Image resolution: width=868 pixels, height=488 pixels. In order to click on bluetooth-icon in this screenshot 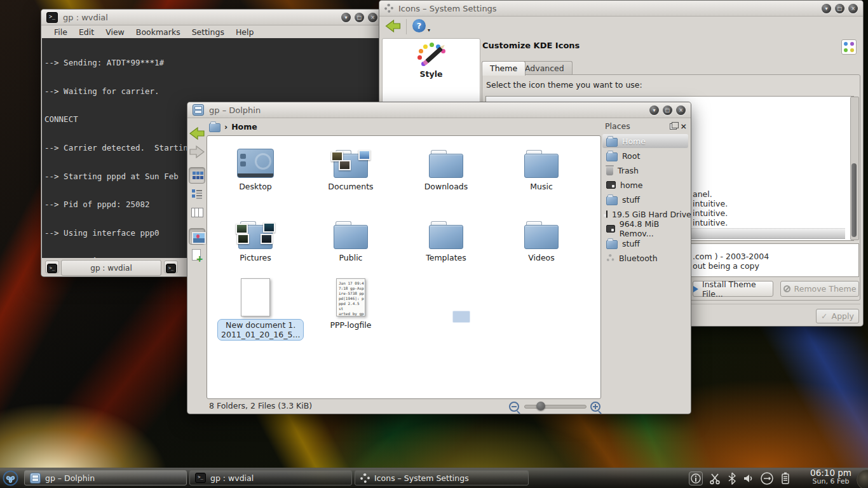, I will do `click(732, 478)`.